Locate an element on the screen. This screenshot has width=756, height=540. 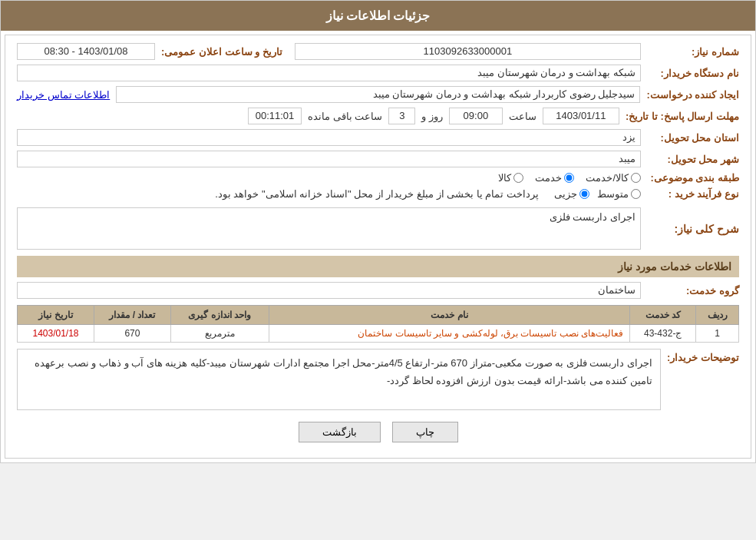
radio-kala: کالا is located at coordinates (511, 178).